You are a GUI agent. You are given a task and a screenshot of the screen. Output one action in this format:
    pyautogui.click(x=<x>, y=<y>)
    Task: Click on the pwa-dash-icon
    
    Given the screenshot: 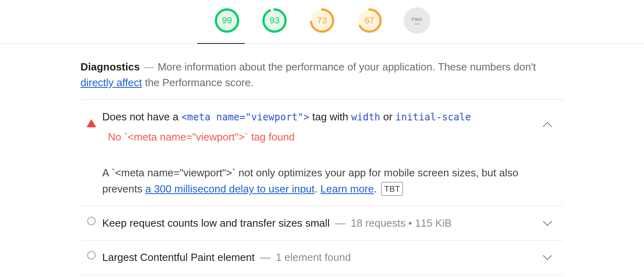 What is the action you would take?
    pyautogui.click(x=417, y=24)
    